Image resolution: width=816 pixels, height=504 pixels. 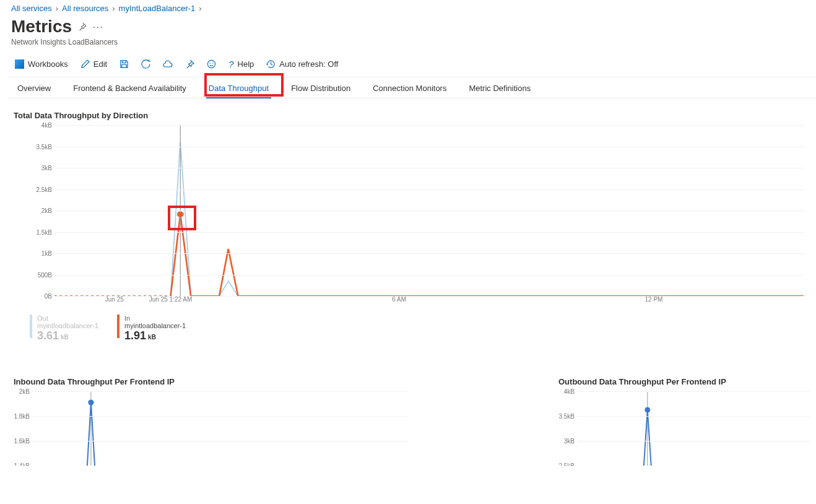 I want to click on auto-refresh-label: Auto refresh: Off, so click(x=308, y=64).